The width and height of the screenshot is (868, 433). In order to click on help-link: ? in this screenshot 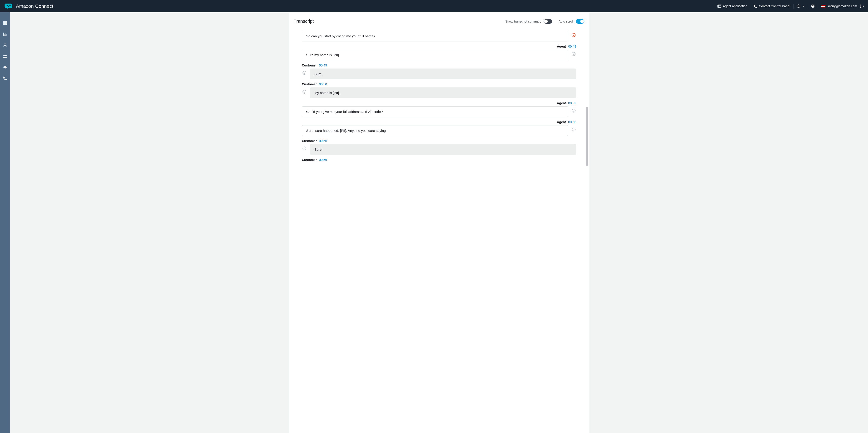, I will do `click(813, 6)`.